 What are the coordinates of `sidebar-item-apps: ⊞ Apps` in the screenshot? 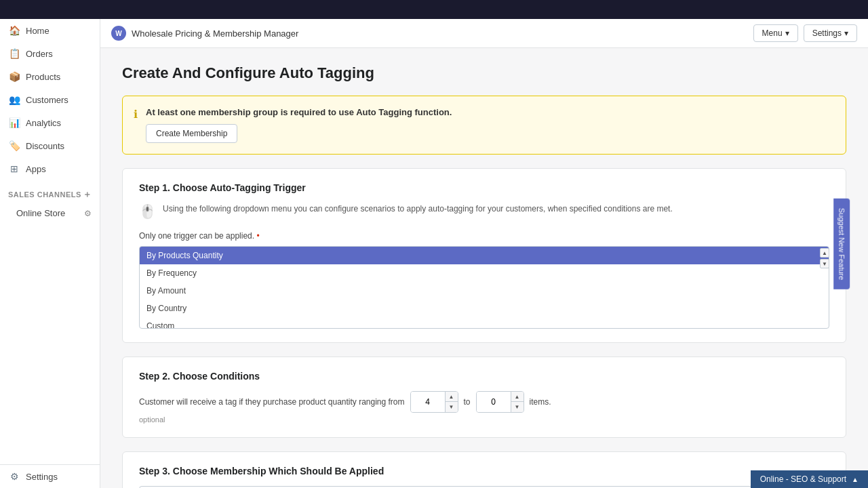 It's located at (50, 169).